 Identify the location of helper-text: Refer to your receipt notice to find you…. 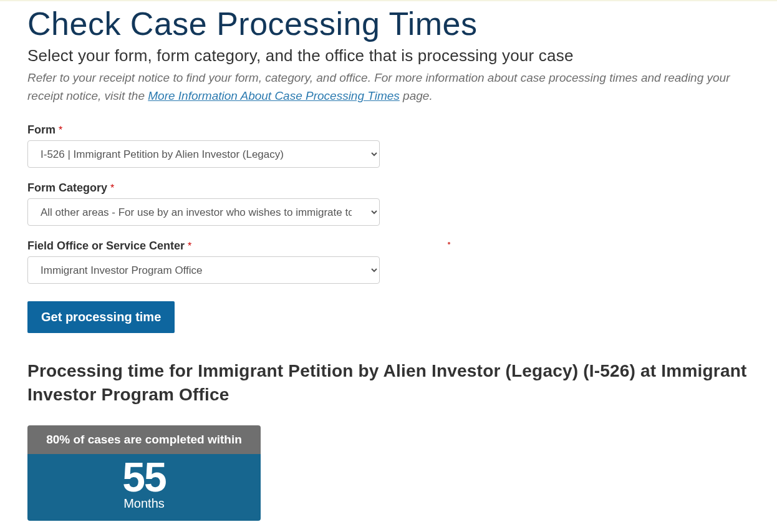
(388, 87).